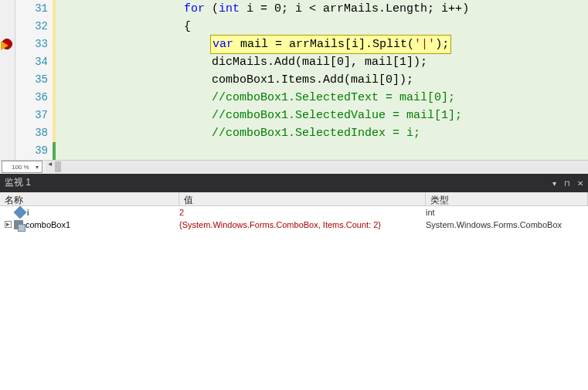  Describe the element at coordinates (331, 45) in the screenshot. I see `execution-highlight: var mail = arrMails[i].Split('|');` at that location.